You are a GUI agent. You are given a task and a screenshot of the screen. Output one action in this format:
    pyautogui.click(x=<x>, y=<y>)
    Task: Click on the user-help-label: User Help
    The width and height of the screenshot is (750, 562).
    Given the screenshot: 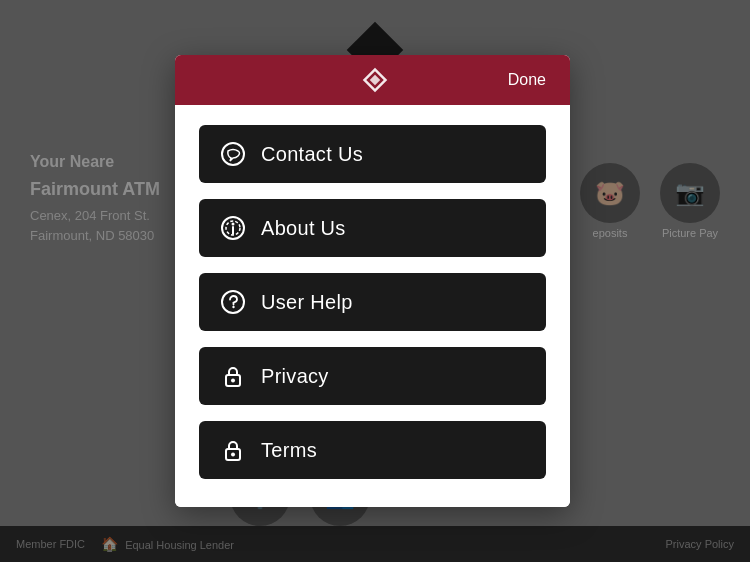 What is the action you would take?
    pyautogui.click(x=307, y=302)
    